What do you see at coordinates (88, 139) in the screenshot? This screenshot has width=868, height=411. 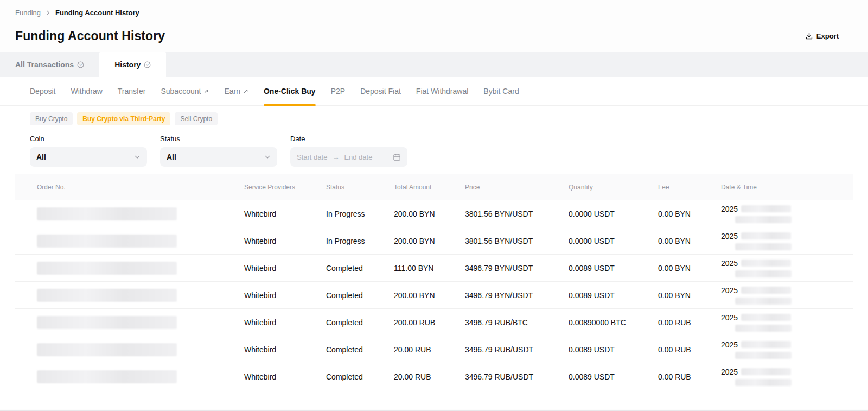 I see `coin-filter-label: Coin` at bounding box center [88, 139].